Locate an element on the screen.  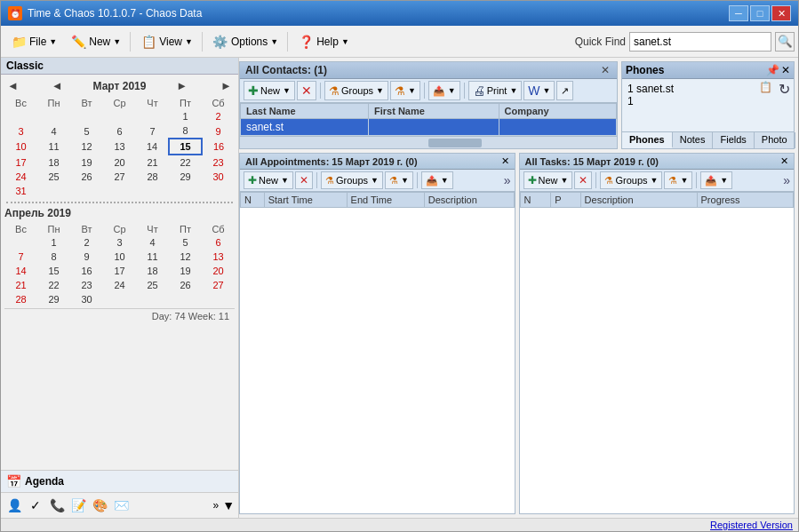
pin-icon: 📌 is located at coordinates (773, 70).